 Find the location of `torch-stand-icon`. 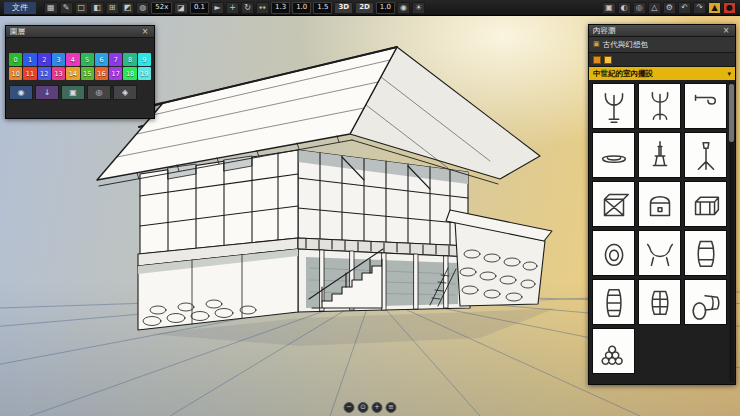

torch-stand-icon is located at coordinates (706, 155).